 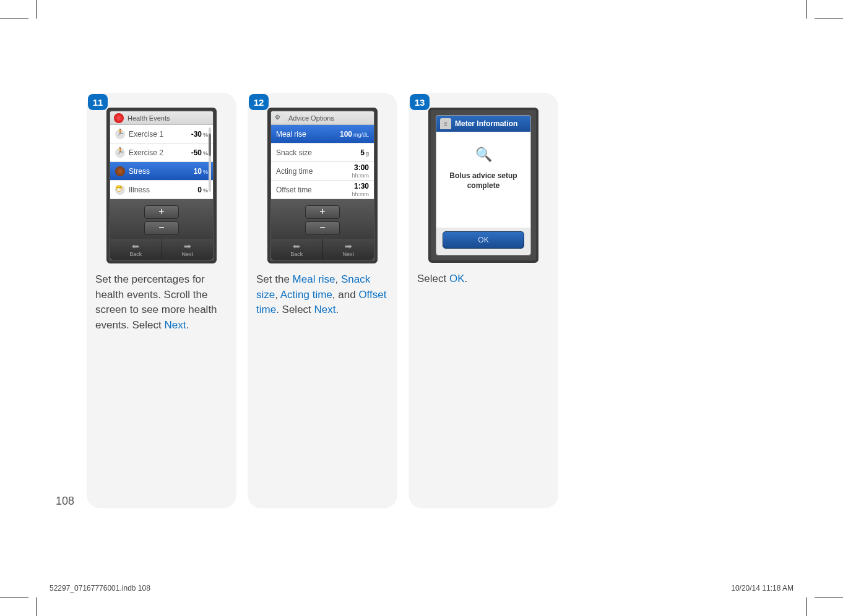 I want to click on info-message: Bolus advice setup complete, so click(x=483, y=181).